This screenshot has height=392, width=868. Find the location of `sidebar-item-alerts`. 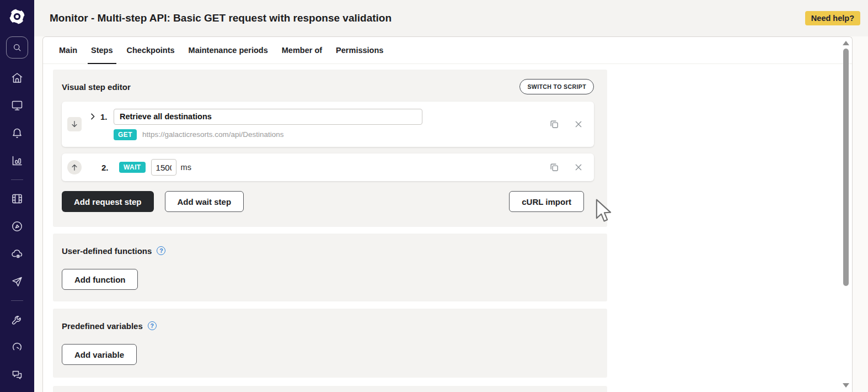

sidebar-item-alerts is located at coordinates (17, 133).